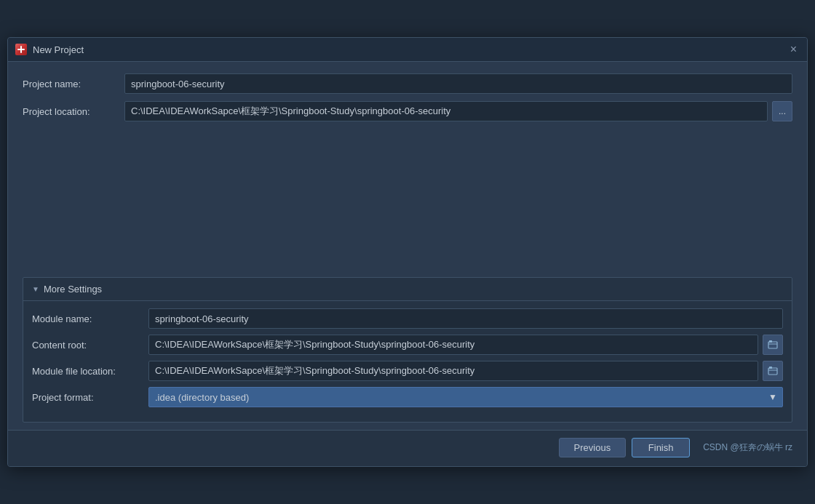 This screenshot has height=504, width=815. What do you see at coordinates (408, 84) in the screenshot?
I see `project-name-row: Project name:` at bounding box center [408, 84].